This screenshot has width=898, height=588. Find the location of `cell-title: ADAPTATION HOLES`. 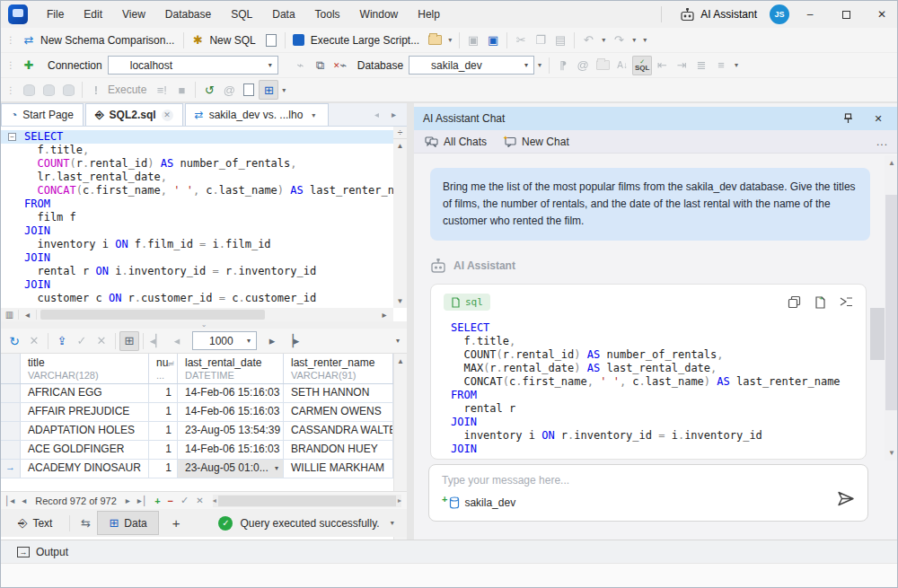

cell-title: ADAPTATION HOLES is located at coordinates (84, 431).